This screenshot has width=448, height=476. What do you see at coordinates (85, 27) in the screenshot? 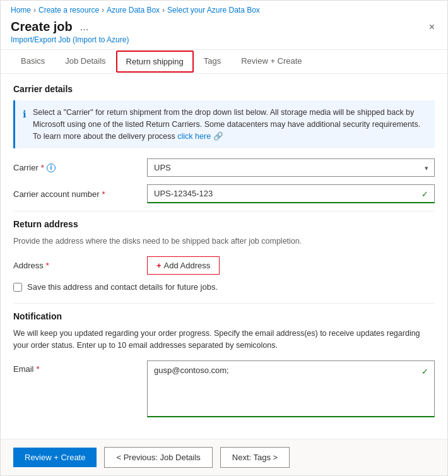
I see `ellipsis-button: ...` at bounding box center [85, 27].